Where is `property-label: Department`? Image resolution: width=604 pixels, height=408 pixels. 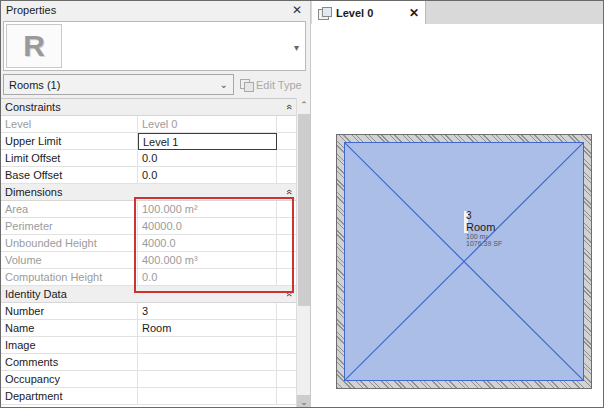
property-label: Department is located at coordinates (70, 396).